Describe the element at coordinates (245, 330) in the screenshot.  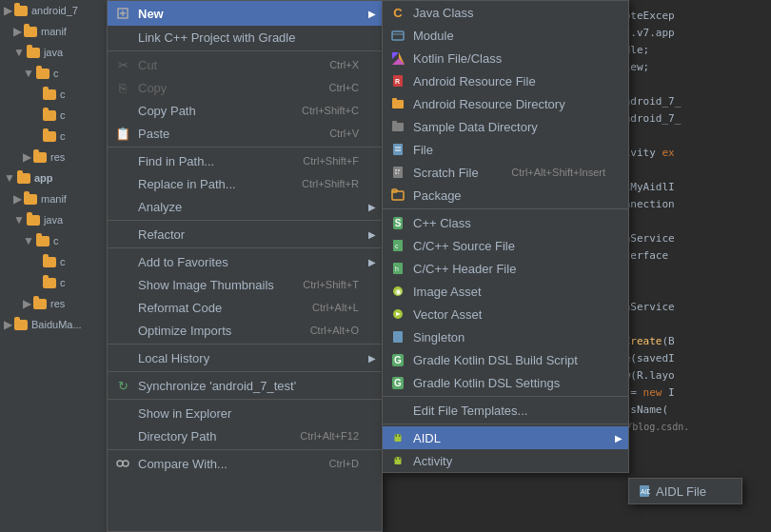
I see `menu-item-optimize-imports: Optimize Imports Ctrl+Alt+O` at that location.